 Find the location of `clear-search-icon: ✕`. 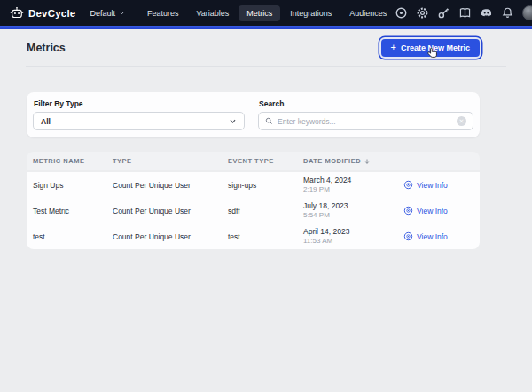

clear-search-icon: ✕ is located at coordinates (461, 121).